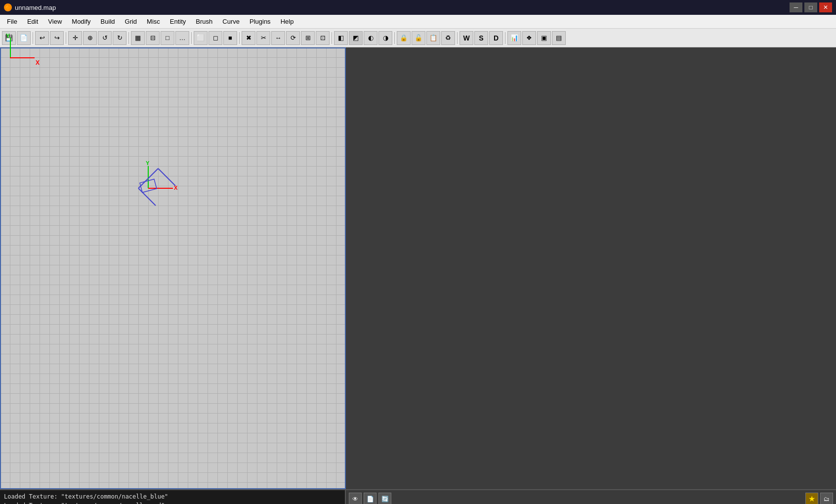 This screenshot has height=504, width=836. What do you see at coordinates (796, 7) in the screenshot?
I see `minimize-button: ─` at bounding box center [796, 7].